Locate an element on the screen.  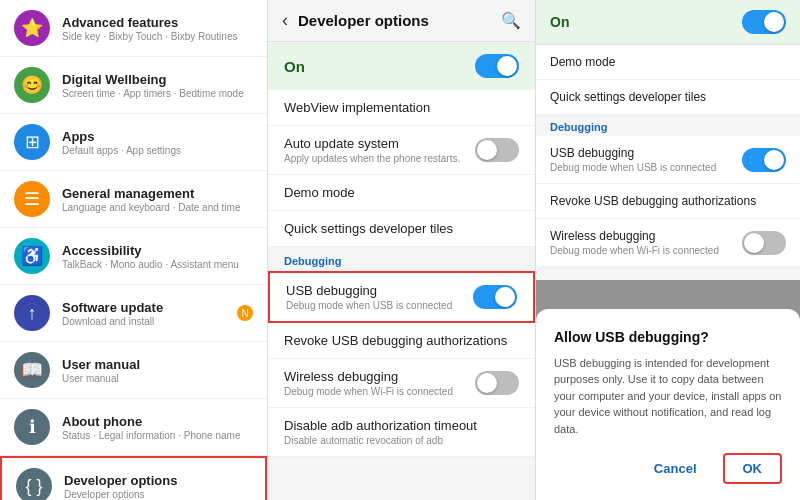
digital-wellbeing-title: Digital Wellbeing is located at coordinates (153, 80).